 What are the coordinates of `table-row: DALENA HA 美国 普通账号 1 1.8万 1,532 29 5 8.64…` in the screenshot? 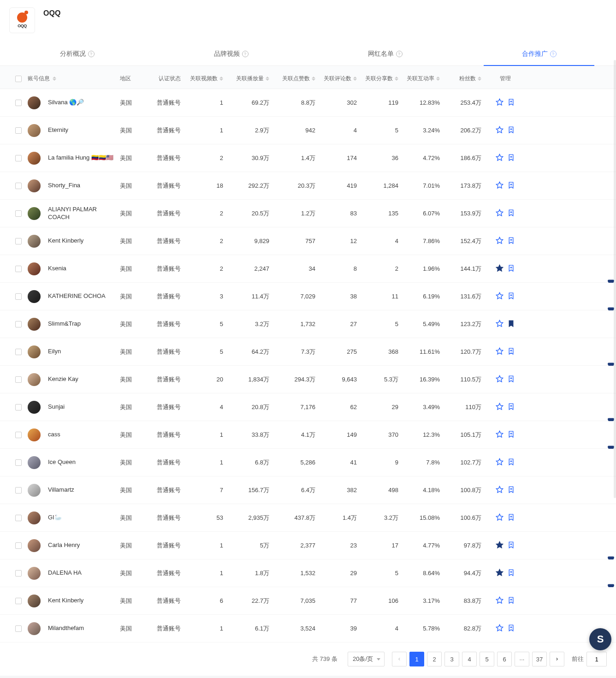 It's located at (308, 573).